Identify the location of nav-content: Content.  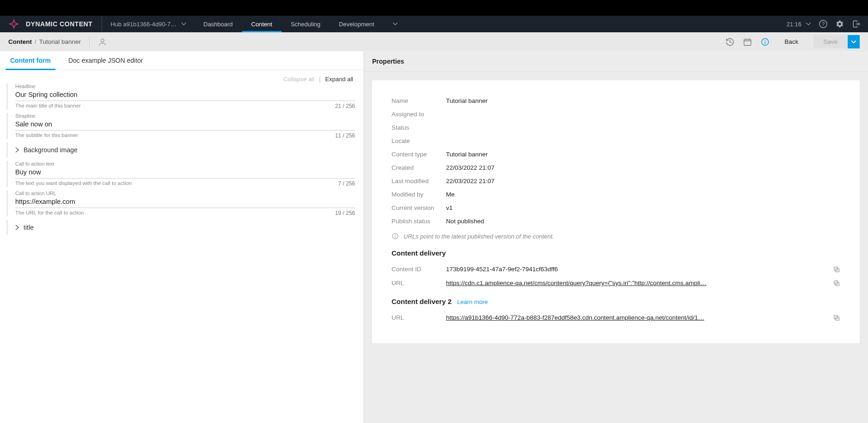
(262, 24).